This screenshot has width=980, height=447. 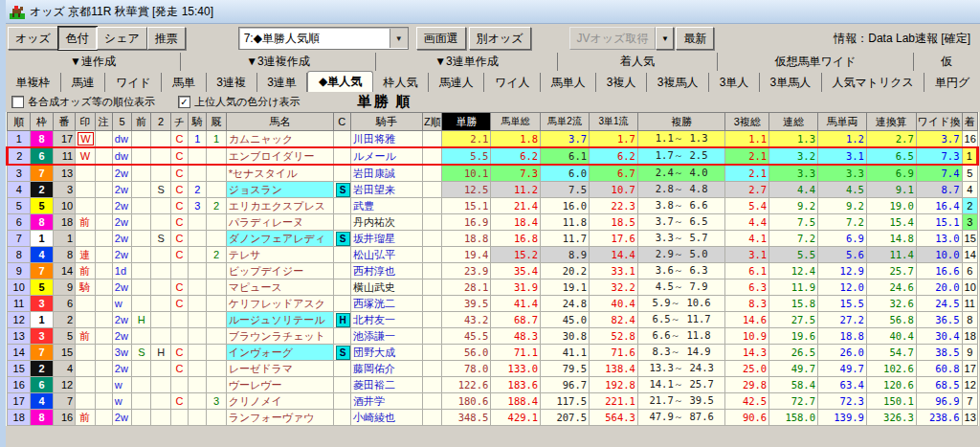 What do you see at coordinates (161, 123) in the screenshot?
I see `column-header-8: 2` at bounding box center [161, 123].